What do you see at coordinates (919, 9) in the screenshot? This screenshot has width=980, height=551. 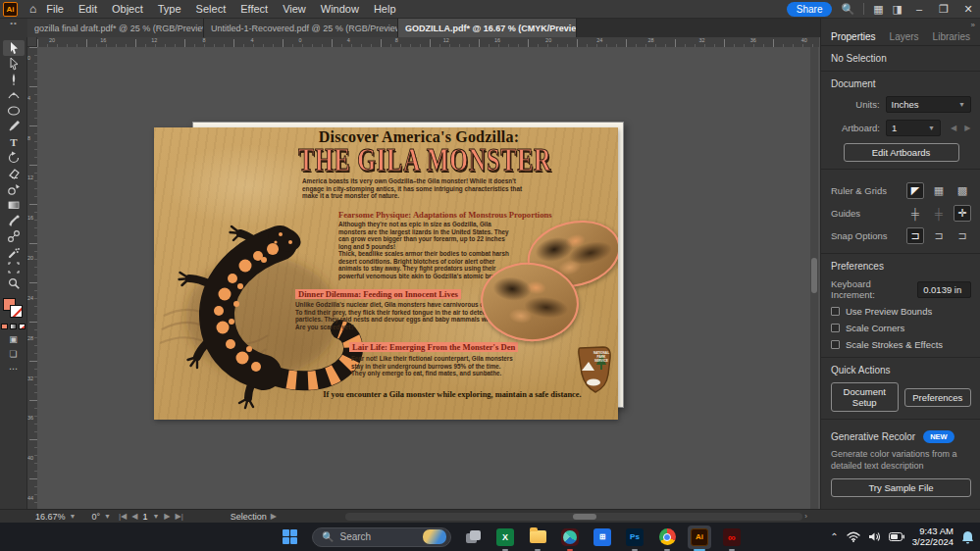 I see `minimize-button: –` at bounding box center [919, 9].